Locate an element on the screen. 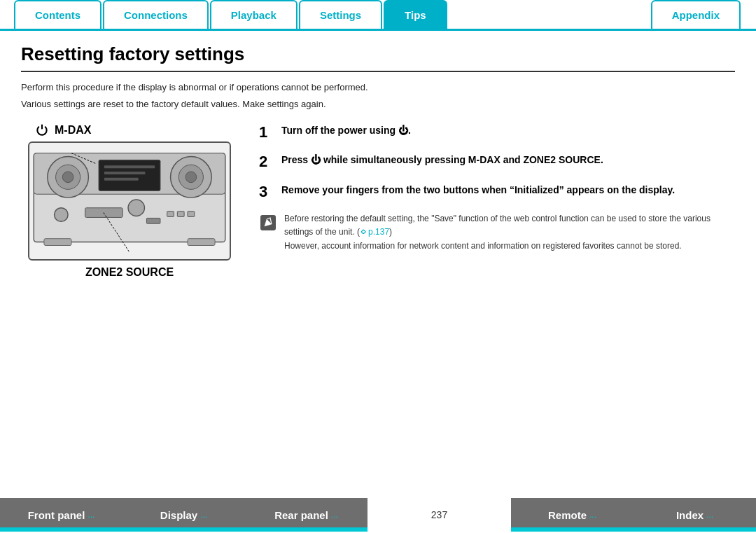 The image size is (756, 533). tab-playback: Playback is located at coordinates (253, 14).